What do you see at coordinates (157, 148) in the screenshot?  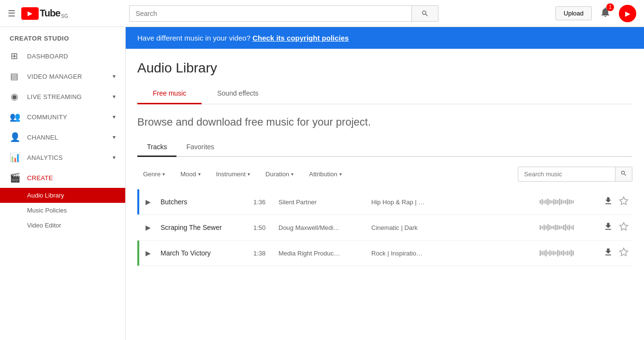 I see `filter-tab-tracks: Tracks` at bounding box center [157, 148].